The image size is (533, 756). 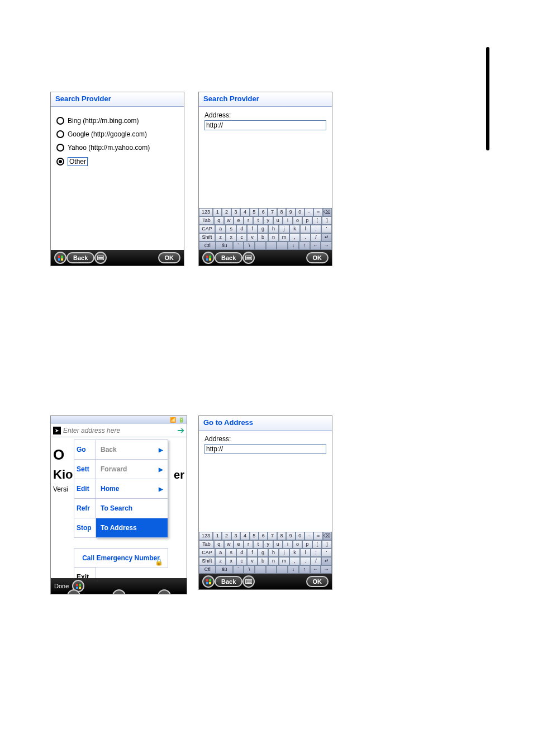 I want to click on key-8: 8, so click(x=282, y=212).